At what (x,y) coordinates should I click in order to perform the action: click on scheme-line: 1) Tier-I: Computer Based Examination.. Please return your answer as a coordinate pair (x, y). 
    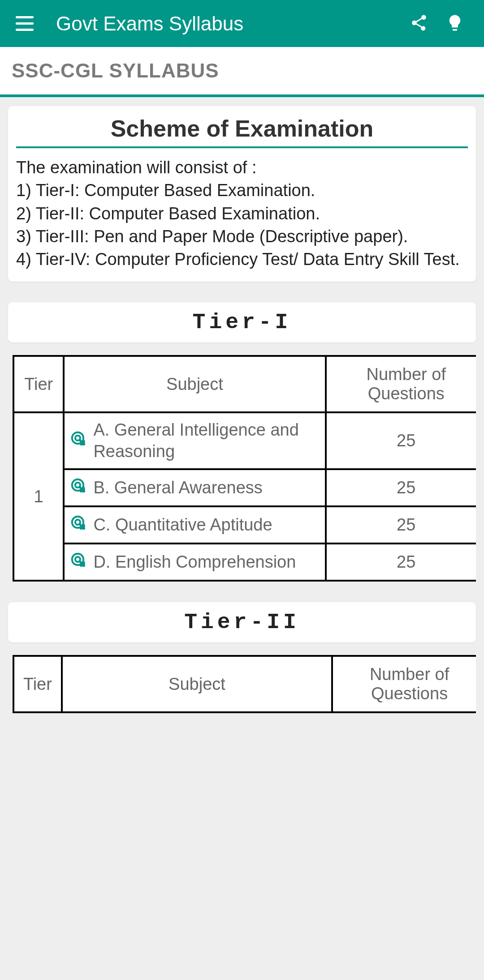
    Looking at the image, I should click on (242, 191).